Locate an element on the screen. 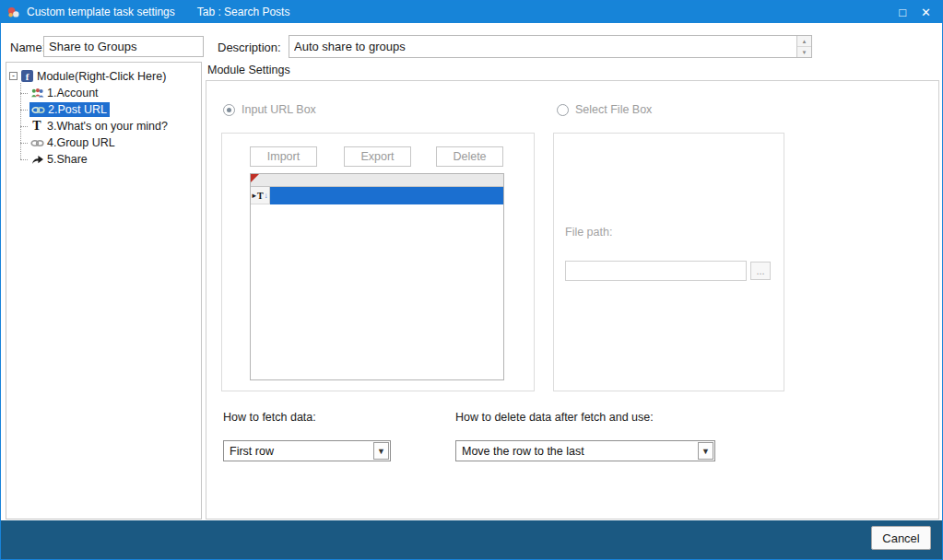 This screenshot has height=560, width=943. module-settings-title: Module Settings is located at coordinates (249, 70).